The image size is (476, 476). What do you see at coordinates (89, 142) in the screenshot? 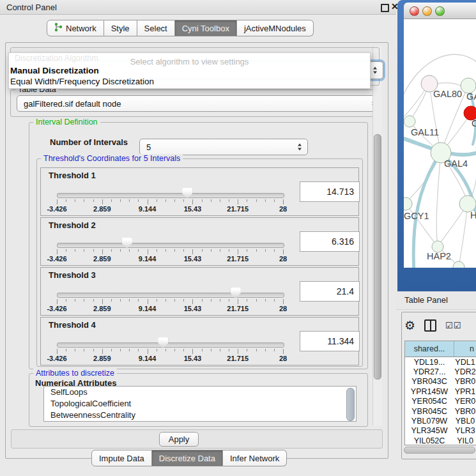
I see `num-intervals-label: Number of Intervals` at bounding box center [89, 142].